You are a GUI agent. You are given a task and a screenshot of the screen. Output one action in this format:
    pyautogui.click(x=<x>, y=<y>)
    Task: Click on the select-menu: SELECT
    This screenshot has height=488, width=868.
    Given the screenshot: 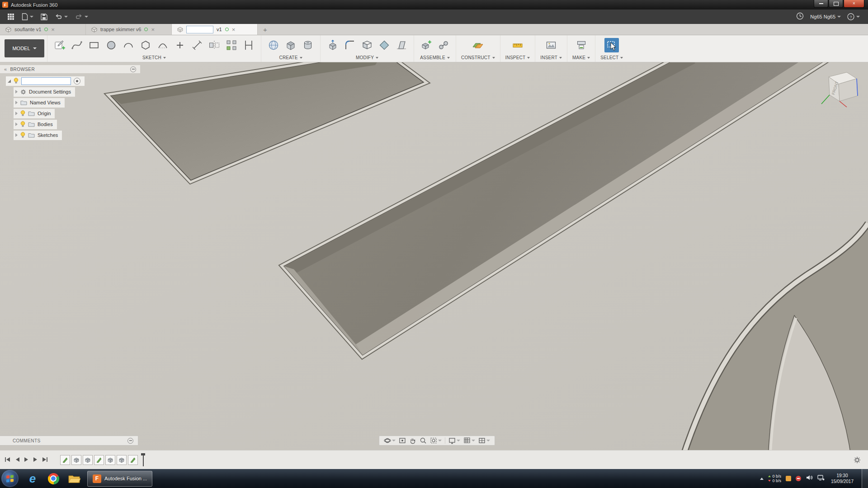 What is the action you would take?
    pyautogui.click(x=612, y=58)
    